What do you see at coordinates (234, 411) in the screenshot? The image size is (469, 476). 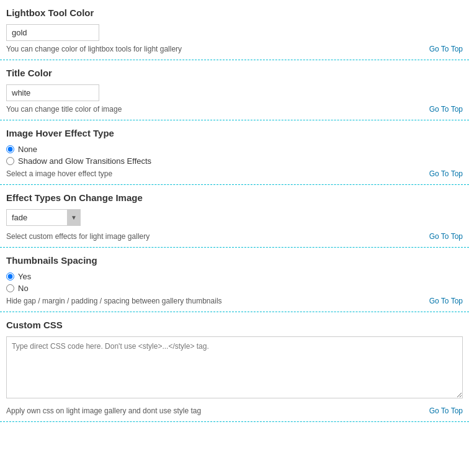 I see `custom-css-footer: Apply own css on light image gallery and…` at bounding box center [234, 411].